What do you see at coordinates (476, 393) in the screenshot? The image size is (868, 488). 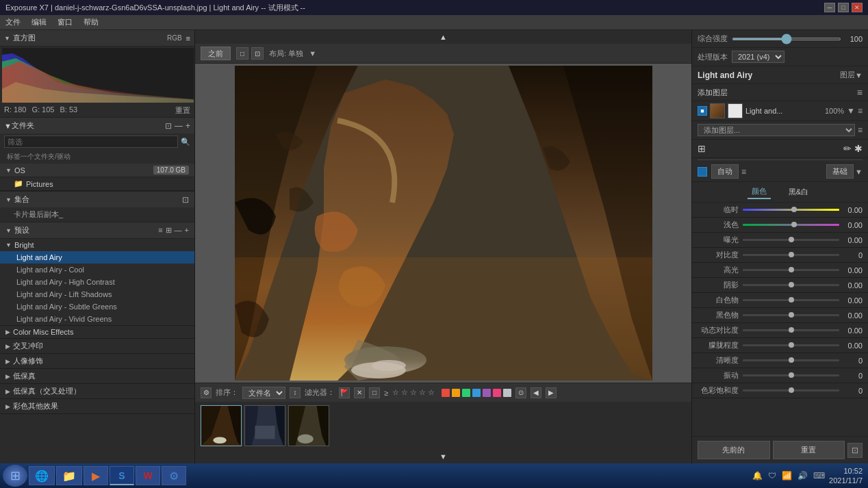 I see `blue-filter-dot` at bounding box center [476, 393].